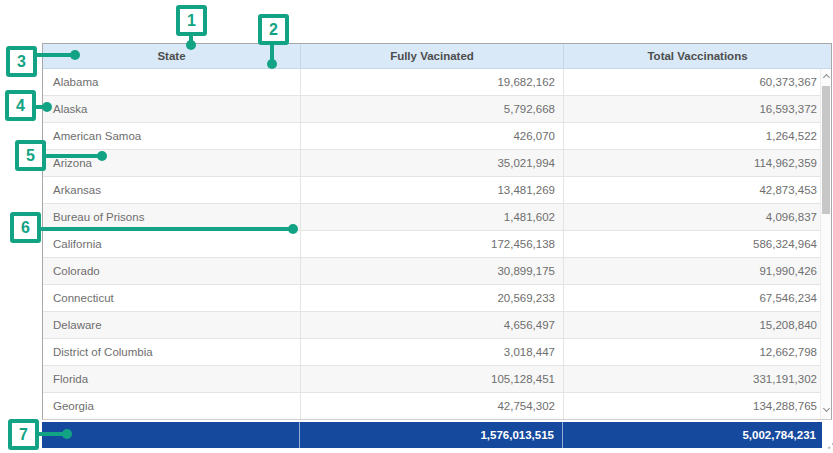  Describe the element at coordinates (432, 406) in the screenshot. I see `cell-fully-vaccinated: 42,754,302` at that location.